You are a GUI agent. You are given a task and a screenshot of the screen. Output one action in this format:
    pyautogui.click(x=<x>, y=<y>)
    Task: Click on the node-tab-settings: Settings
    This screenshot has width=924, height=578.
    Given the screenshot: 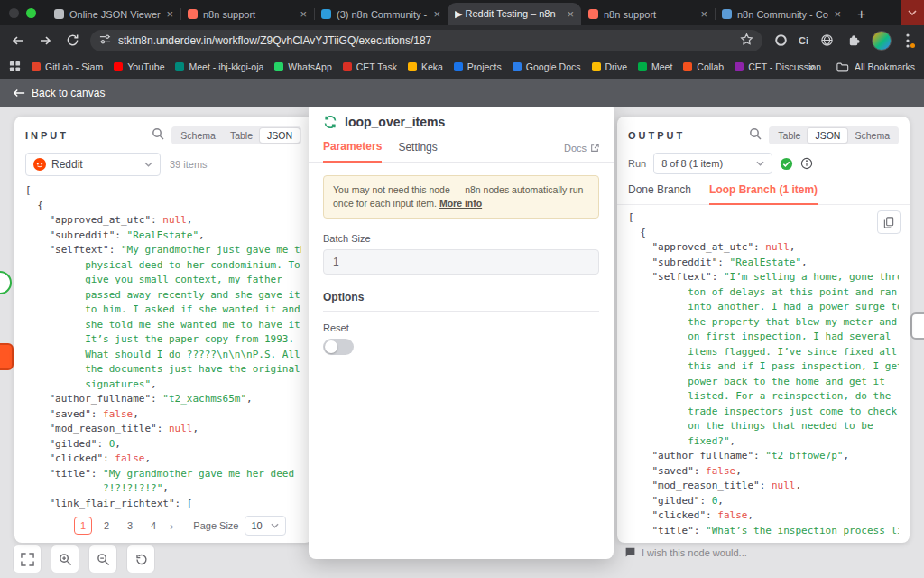 What is the action you would take?
    pyautogui.click(x=417, y=152)
    